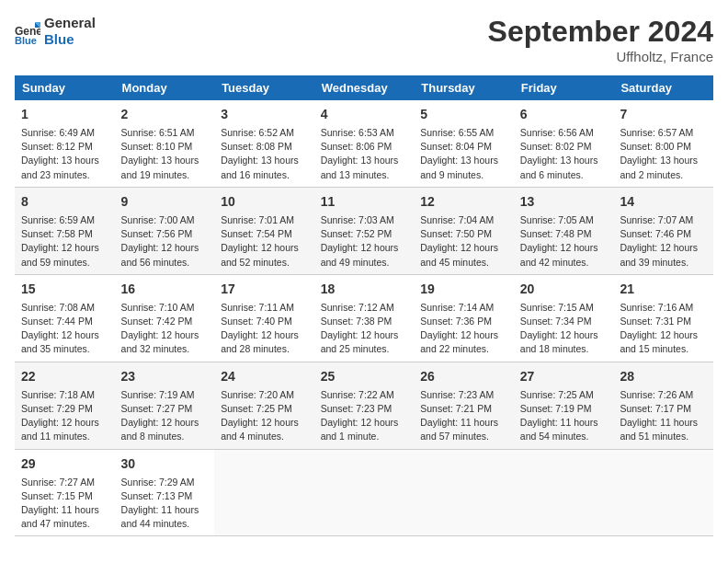 The image size is (728, 563). What do you see at coordinates (364, 405) in the screenshot?
I see `table-row: 22 Sunrise: 7:18 AMSunset: 7:29 PMDaylig…` at bounding box center [364, 405].